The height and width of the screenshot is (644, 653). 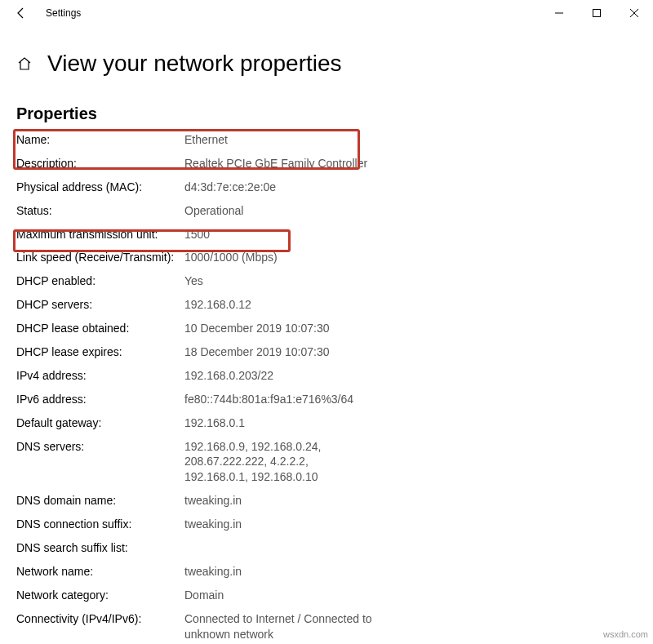 What do you see at coordinates (559, 13) in the screenshot?
I see `minimize-button` at bounding box center [559, 13].